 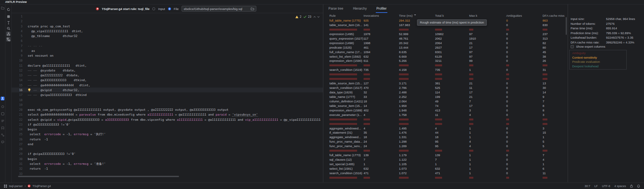 What do you see at coordinates (3, 99) in the screenshot?
I see `antlr-preview-tool-icon` at bounding box center [3, 99].